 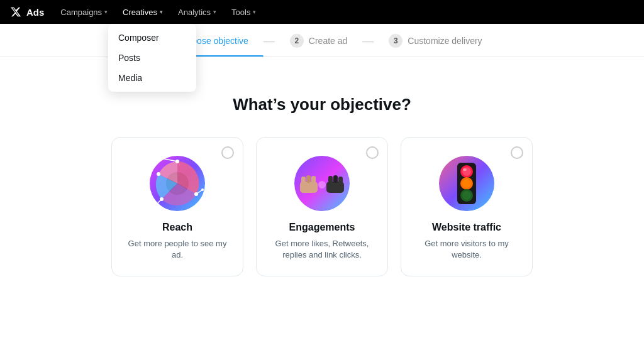 What do you see at coordinates (16, 12) in the screenshot?
I see `x-logo-icon` at bounding box center [16, 12].